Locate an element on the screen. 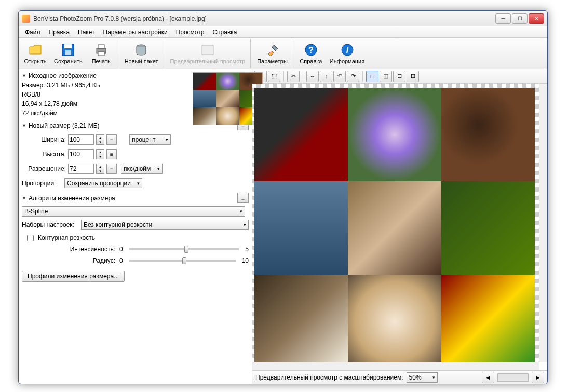 The image size is (568, 392). params-button: Параметры is located at coordinates (272, 53).